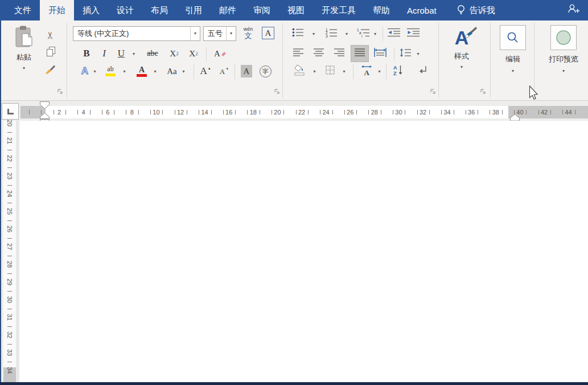 This screenshot has width=588, height=385. I want to click on tab-file: 文件, so click(23, 10).